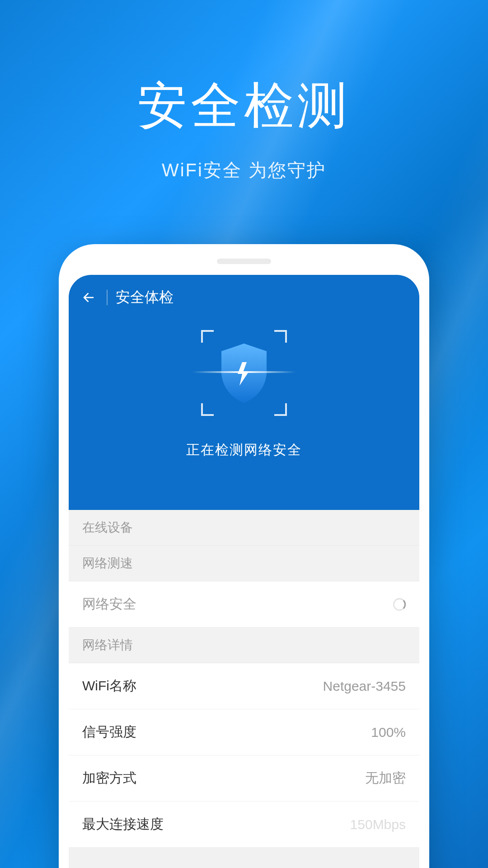 The image size is (488, 868). What do you see at coordinates (385, 778) in the screenshot?
I see `encryption-value: 无加密` at bounding box center [385, 778].